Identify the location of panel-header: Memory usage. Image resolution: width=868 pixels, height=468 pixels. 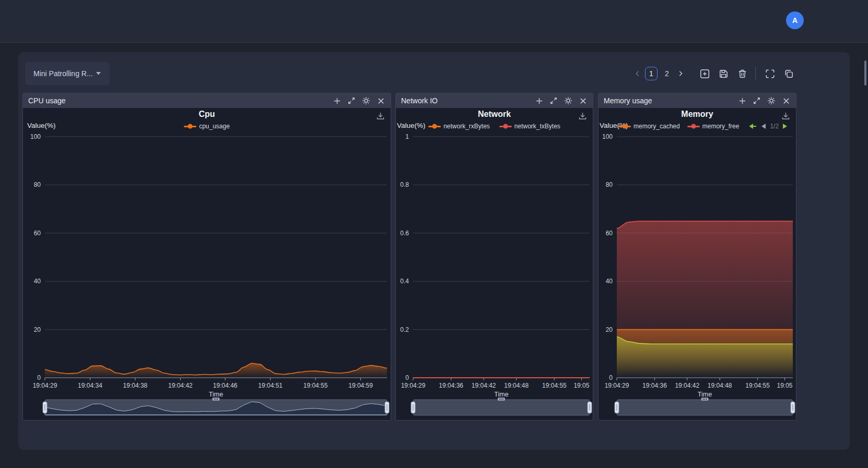
(697, 101).